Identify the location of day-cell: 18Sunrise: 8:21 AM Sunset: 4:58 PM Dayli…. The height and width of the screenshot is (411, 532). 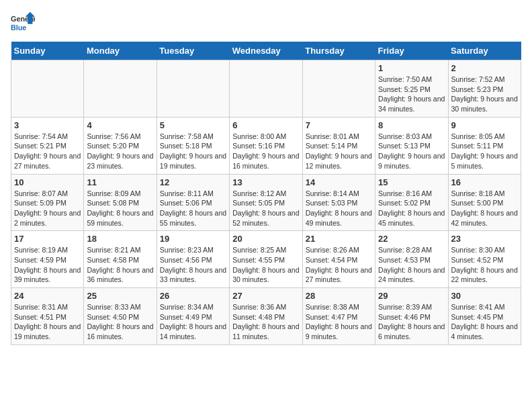
(120, 259).